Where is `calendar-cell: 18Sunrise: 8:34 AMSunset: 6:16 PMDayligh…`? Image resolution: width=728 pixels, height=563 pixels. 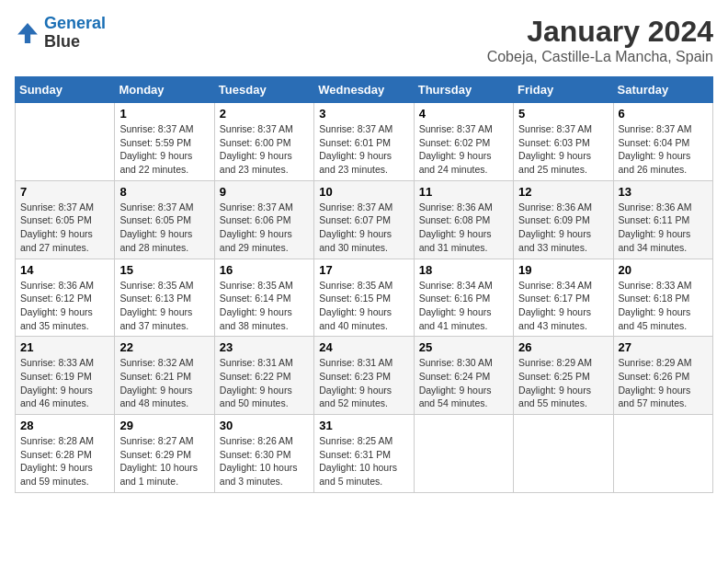
calendar-cell: 18Sunrise: 8:34 AMSunset: 6:16 PMDayligh… is located at coordinates (463, 298).